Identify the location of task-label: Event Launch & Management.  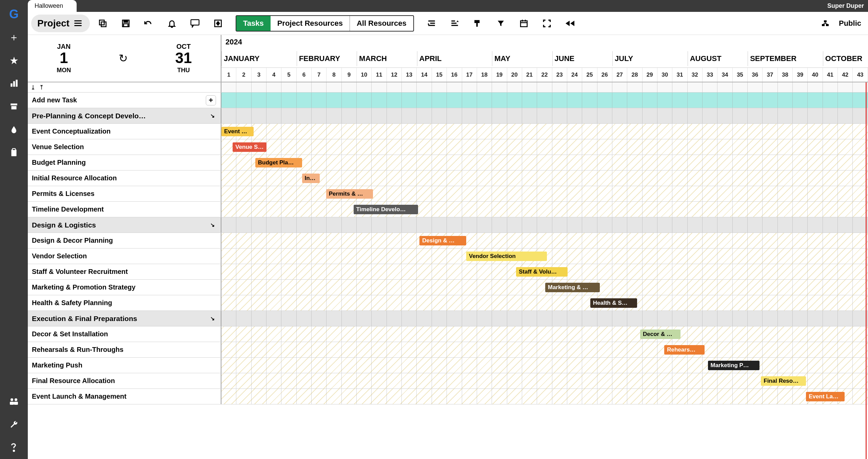
(125, 397).